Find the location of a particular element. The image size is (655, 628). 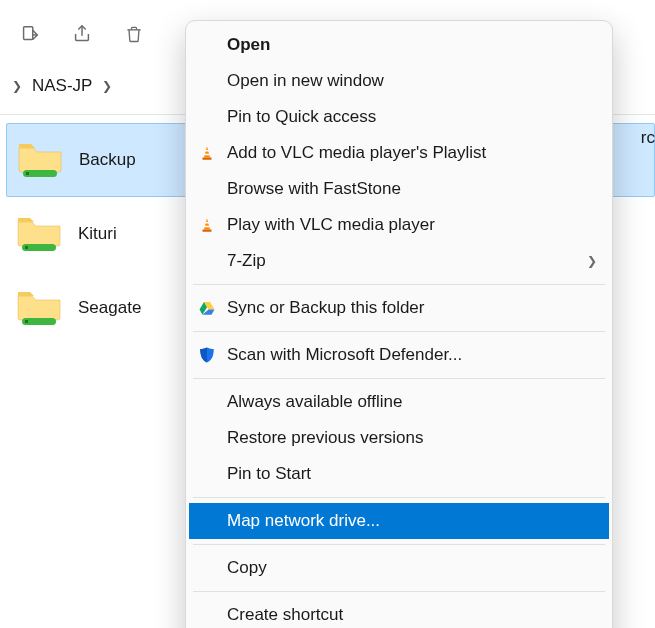

share-icon is located at coordinates (82, 34).